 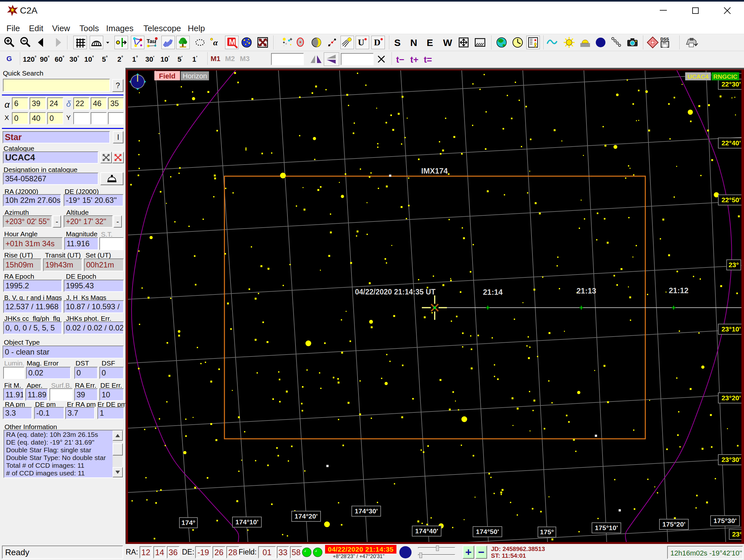 What do you see at coordinates (435, 171) in the screenshot?
I see `svg-text: IMX174` at bounding box center [435, 171].